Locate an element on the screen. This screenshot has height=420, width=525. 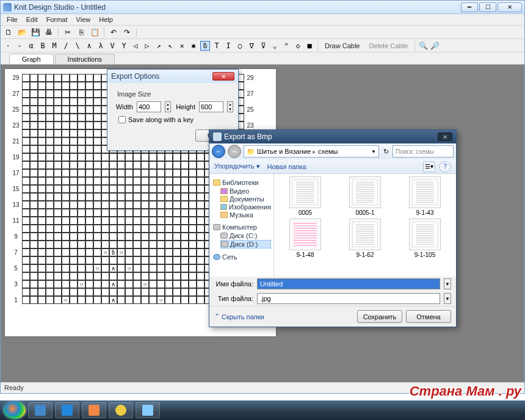
tab-instructions: Instructions is located at coordinates (85, 59).